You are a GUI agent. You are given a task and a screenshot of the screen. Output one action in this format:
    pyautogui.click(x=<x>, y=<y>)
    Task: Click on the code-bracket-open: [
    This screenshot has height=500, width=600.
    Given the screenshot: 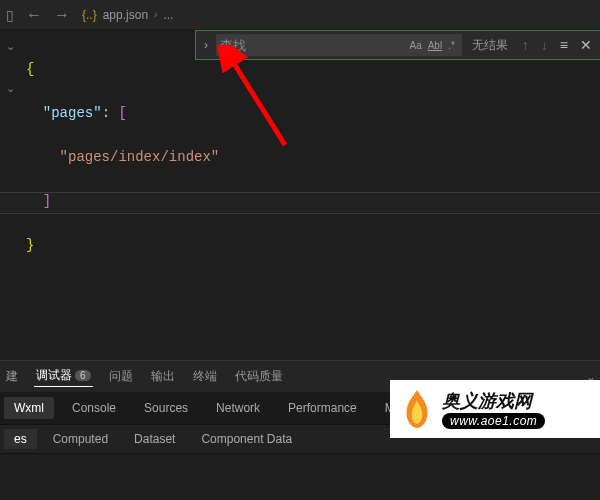 What is the action you would take?
    pyautogui.click(x=122, y=113)
    